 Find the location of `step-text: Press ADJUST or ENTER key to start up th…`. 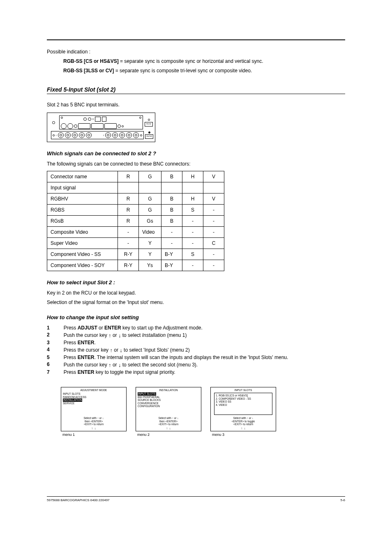

step-text: Press ADJUST or ENTER key to start up th… is located at coordinates (176, 328).